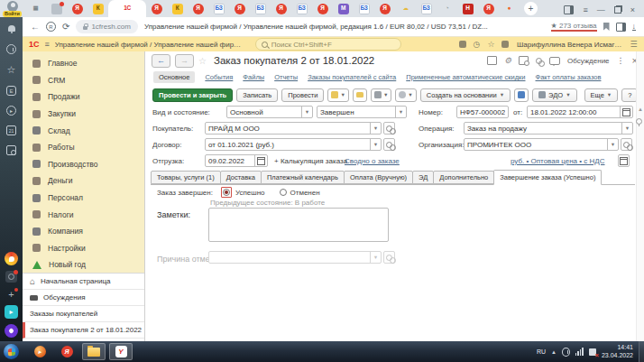 The height and width of the screenshot is (362, 644). Describe the element at coordinates (406, 96) in the screenshot. I see `timer-button: ▼` at that location.